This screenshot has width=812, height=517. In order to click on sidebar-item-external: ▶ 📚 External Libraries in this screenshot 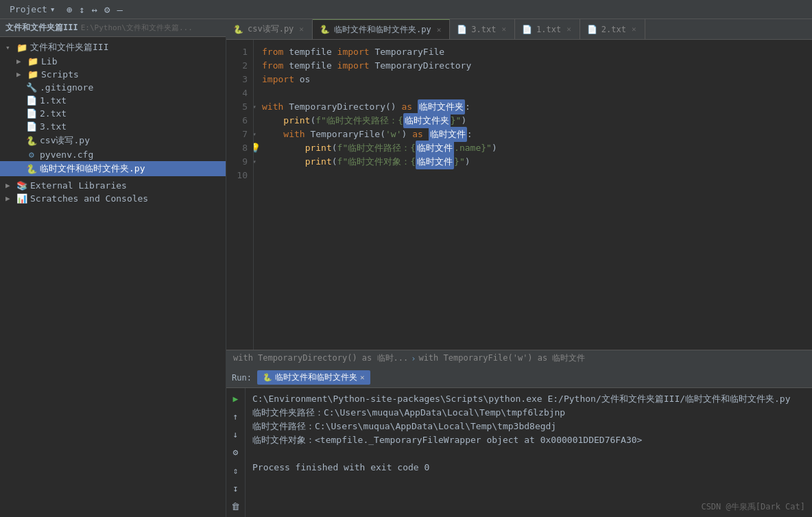, I will do `click(112, 185)`.